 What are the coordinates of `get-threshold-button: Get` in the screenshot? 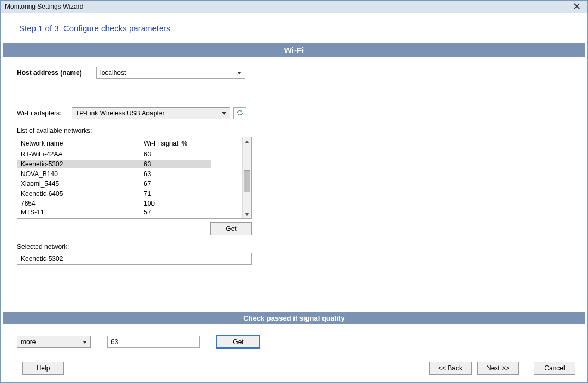 It's located at (238, 342).